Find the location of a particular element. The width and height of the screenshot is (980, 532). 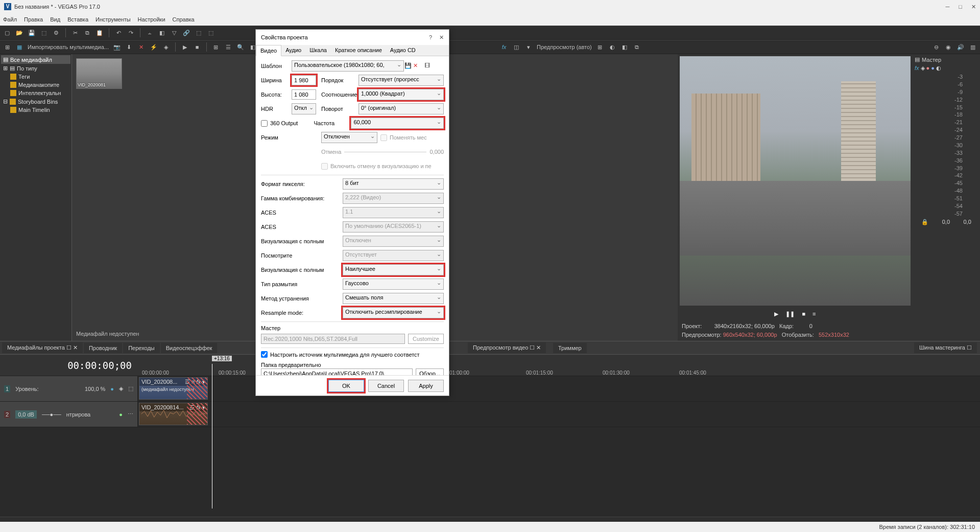

tree-icon: ⊞ is located at coordinates (7, 47).